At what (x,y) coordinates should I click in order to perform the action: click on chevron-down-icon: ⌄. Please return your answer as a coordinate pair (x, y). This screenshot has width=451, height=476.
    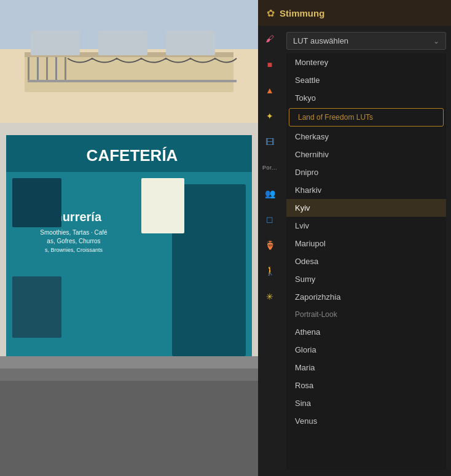
    Looking at the image, I should click on (436, 41).